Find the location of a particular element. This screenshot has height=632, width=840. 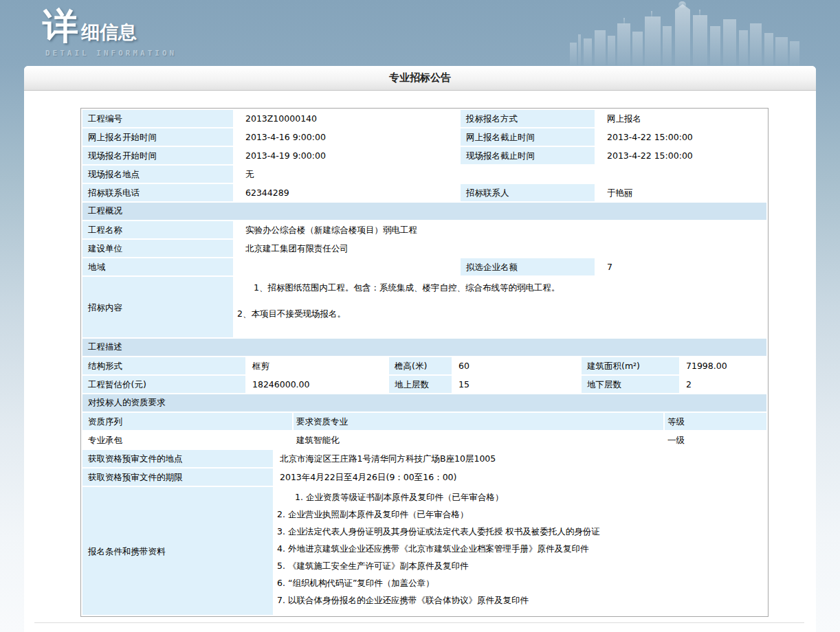

materials-item: 5. 《建筑施工安全生产许可证》副本原件及复印件 is located at coordinates (520, 566).